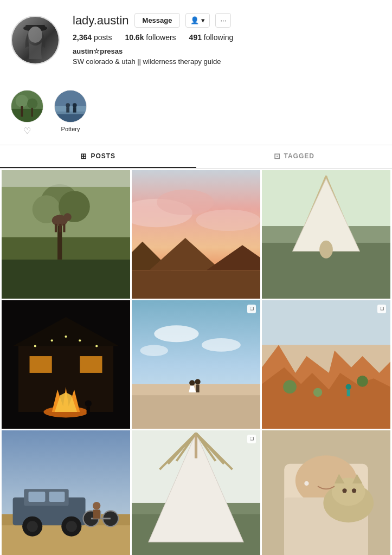 This screenshot has width=392, height=555. What do you see at coordinates (227, 37) in the screenshot?
I see `stats-row: 2,364 posts 10.6k followers 491 followin…` at bounding box center [227, 37].